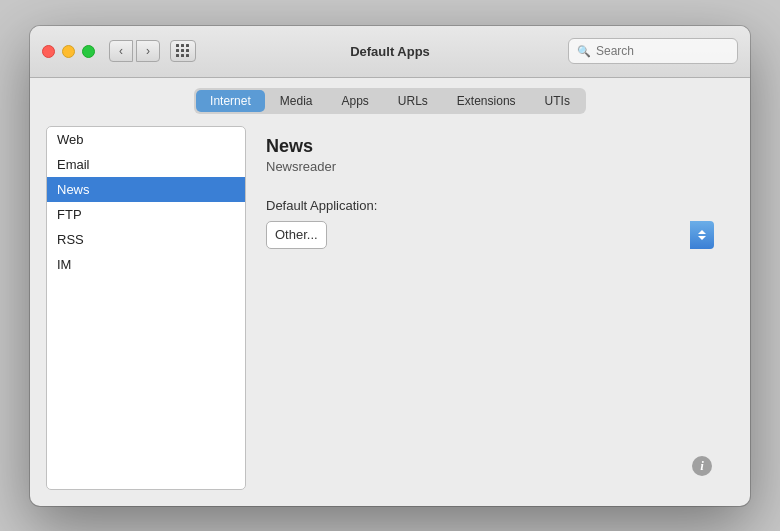 This screenshot has height=531, width=780. Describe the element at coordinates (702, 235) in the screenshot. I see `select-arrow-icon` at that location.